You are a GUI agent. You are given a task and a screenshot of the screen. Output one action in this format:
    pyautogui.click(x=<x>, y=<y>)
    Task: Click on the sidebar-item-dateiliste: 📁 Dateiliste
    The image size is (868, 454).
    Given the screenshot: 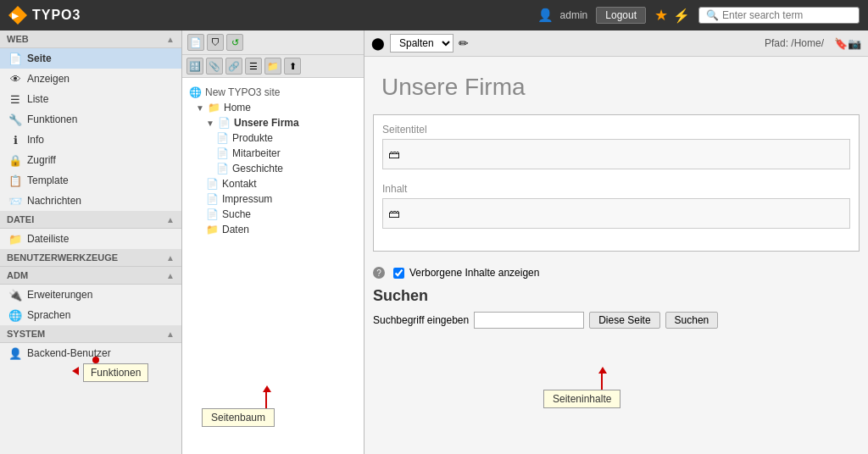 What is the action you would take?
    pyautogui.click(x=91, y=239)
    